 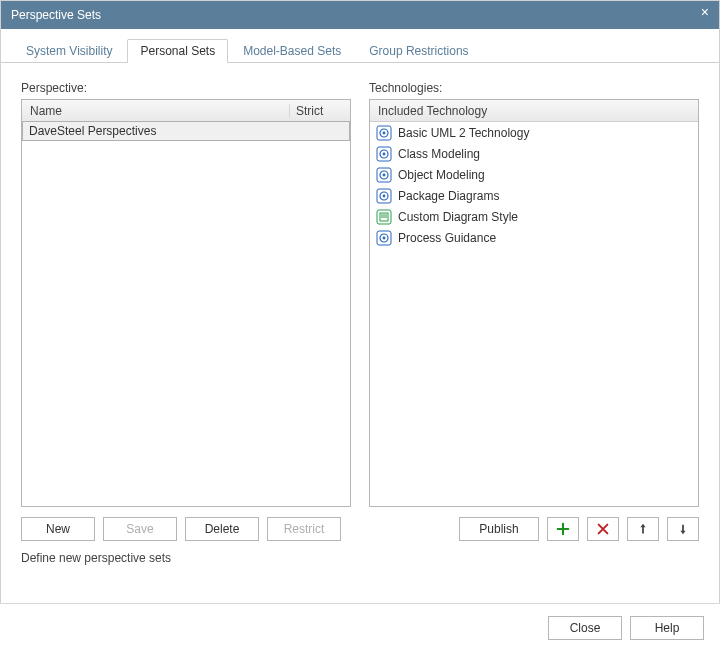 I want to click on technologies-column-headers: Included Technology, so click(x=534, y=111).